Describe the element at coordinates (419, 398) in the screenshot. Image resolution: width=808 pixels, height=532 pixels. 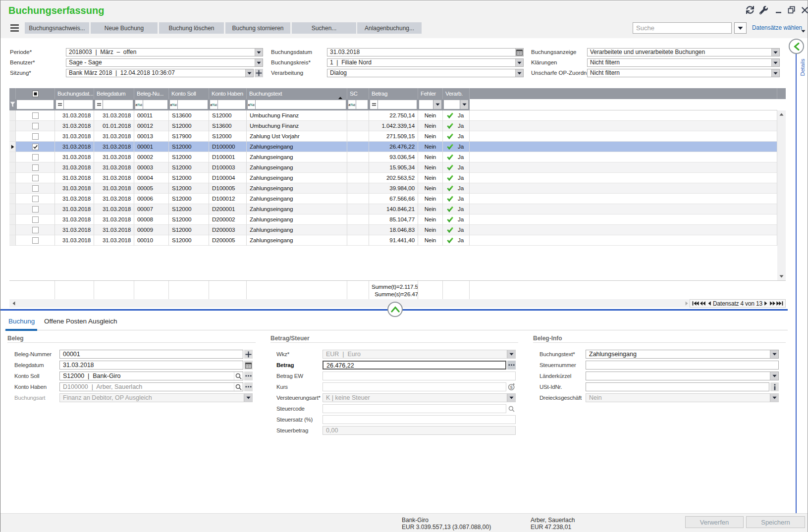
I see `combo-verst: K | keine Steuer` at that location.